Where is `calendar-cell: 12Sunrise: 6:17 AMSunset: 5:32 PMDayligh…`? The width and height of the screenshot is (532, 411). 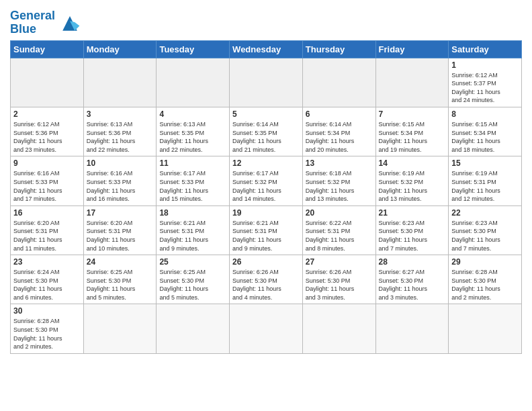 calendar-cell: 12Sunrise: 6:17 AMSunset: 5:32 PMDayligh… is located at coordinates (266, 181).